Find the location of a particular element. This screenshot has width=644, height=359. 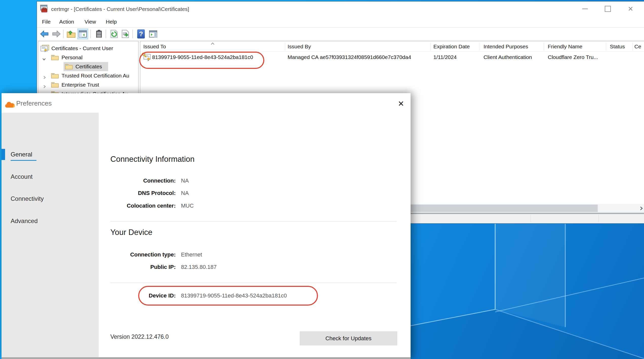

dns-protocol-value: NA is located at coordinates (185, 193).